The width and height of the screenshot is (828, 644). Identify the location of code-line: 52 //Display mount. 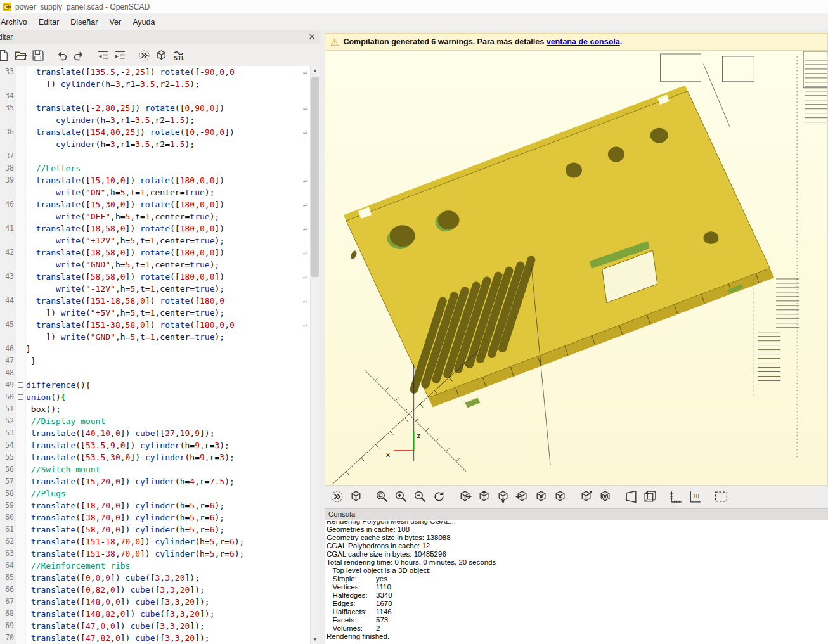
(155, 421).